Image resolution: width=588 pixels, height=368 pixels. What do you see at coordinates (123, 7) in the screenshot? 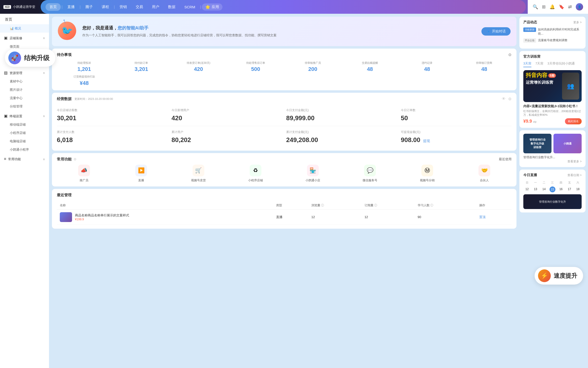
I see `nav-tab-marketing: 营销` at bounding box center [123, 7].